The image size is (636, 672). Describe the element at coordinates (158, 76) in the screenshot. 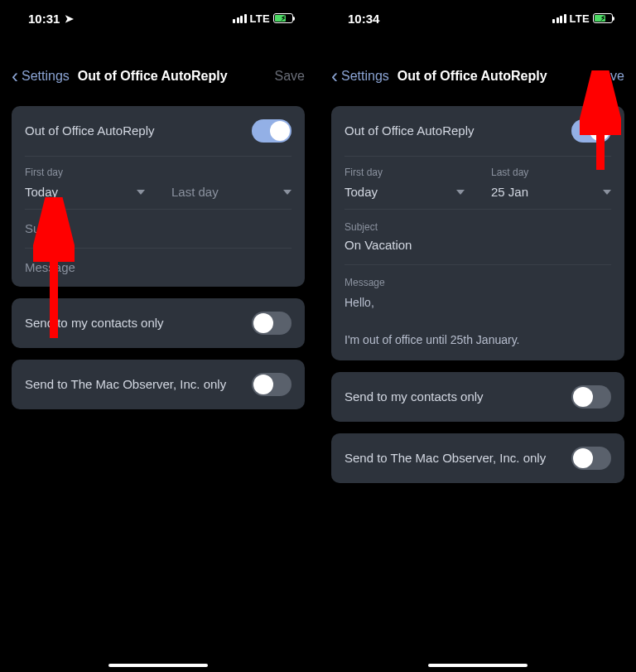

I see `nav-bar: ‹ Settings Out of Office AutoReply Save` at that location.